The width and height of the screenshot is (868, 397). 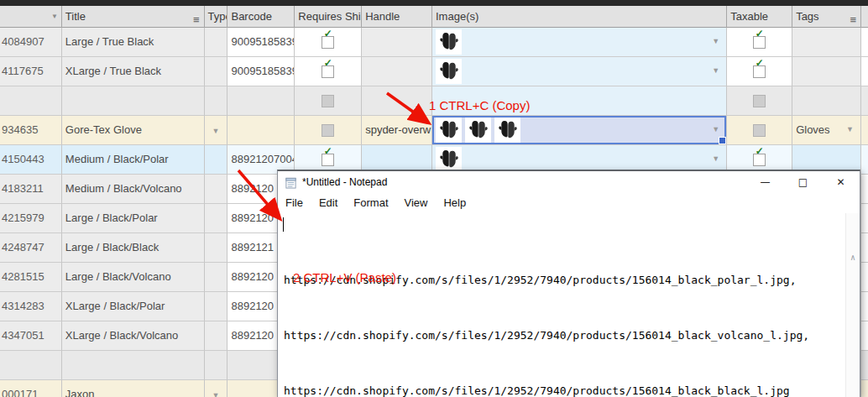 I want to click on tags-dropdown-icon: ▼, so click(x=850, y=129).